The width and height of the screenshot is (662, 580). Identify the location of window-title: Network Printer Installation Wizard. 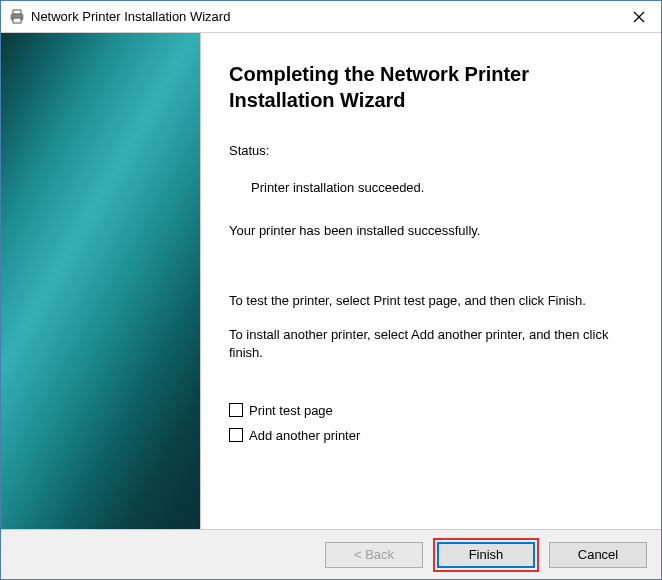
(324, 16).